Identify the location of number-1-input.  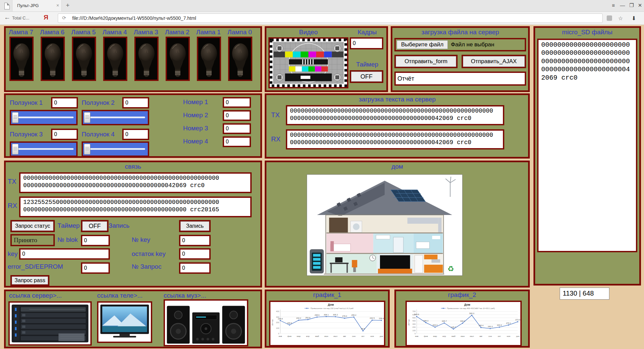
(237, 102).